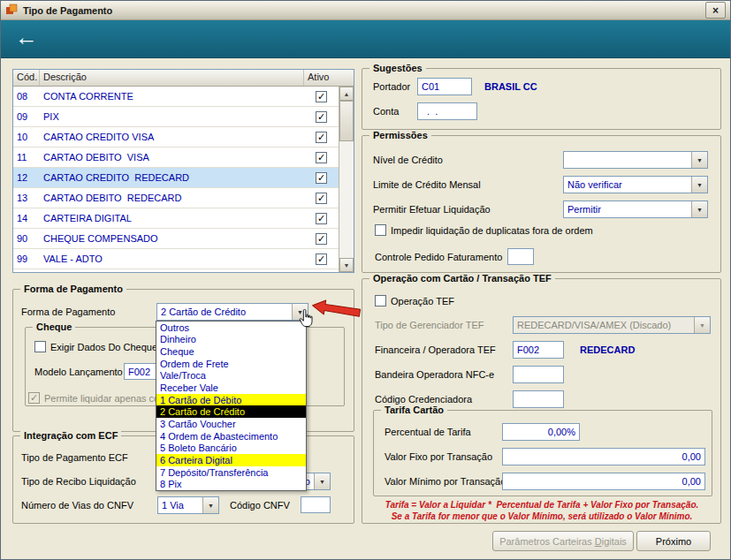 The width and height of the screenshot is (731, 560). Describe the element at coordinates (104, 347) in the screenshot. I see `exigir-dados-cheque-label: Exigir Dados Do Cheque` at that location.